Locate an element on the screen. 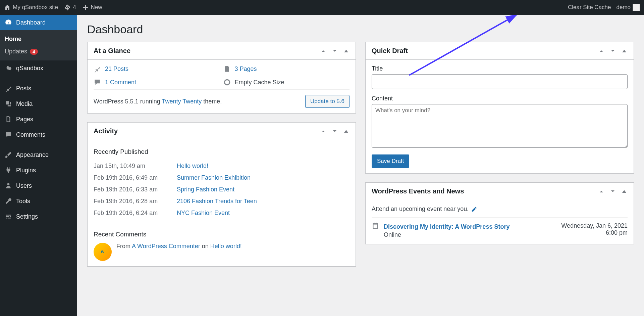  media-icon is located at coordinates (8, 104).